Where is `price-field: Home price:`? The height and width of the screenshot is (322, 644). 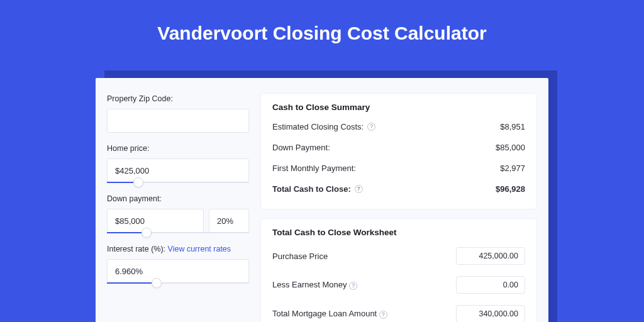 price-field: Home price: is located at coordinates (178, 164).